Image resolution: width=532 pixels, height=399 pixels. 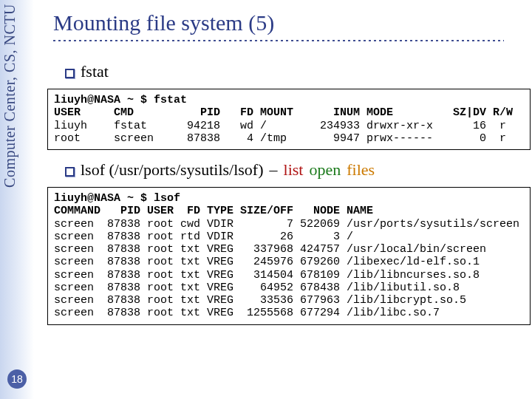 What do you see at coordinates (273, 170) in the screenshot?
I see `dash: –` at bounding box center [273, 170].